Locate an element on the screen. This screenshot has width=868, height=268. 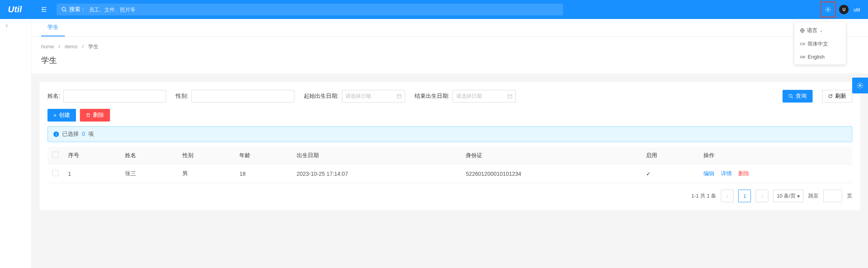
next-page-button: › is located at coordinates (762, 196).